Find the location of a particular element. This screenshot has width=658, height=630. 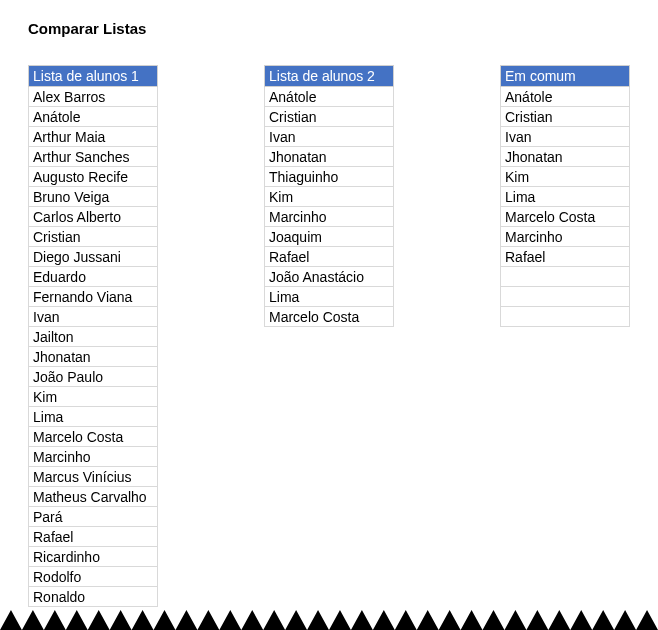

list-item: Jailton is located at coordinates (93, 337).